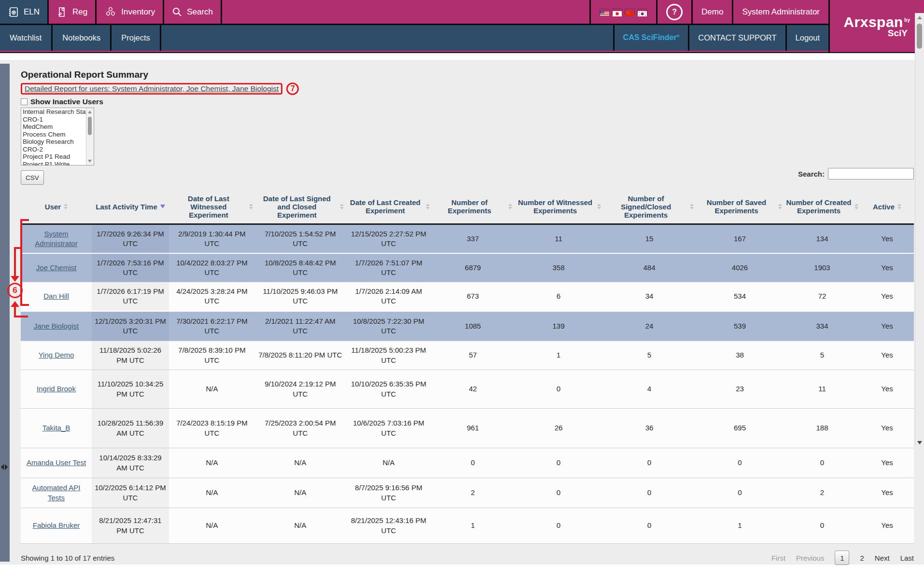 This screenshot has height=579, width=924. Describe the element at coordinates (56, 492) in the screenshot. I see `user-link: Automated API Tests` at that location.